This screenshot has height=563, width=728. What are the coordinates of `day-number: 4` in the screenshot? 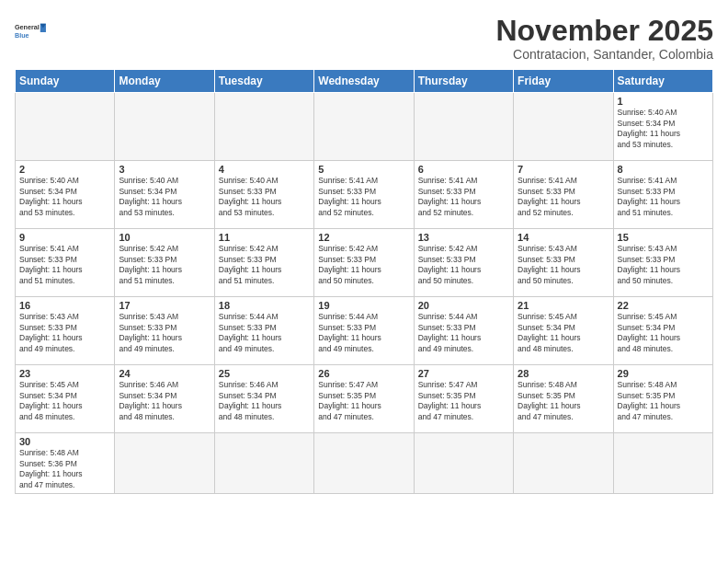 It's located at (265, 169).